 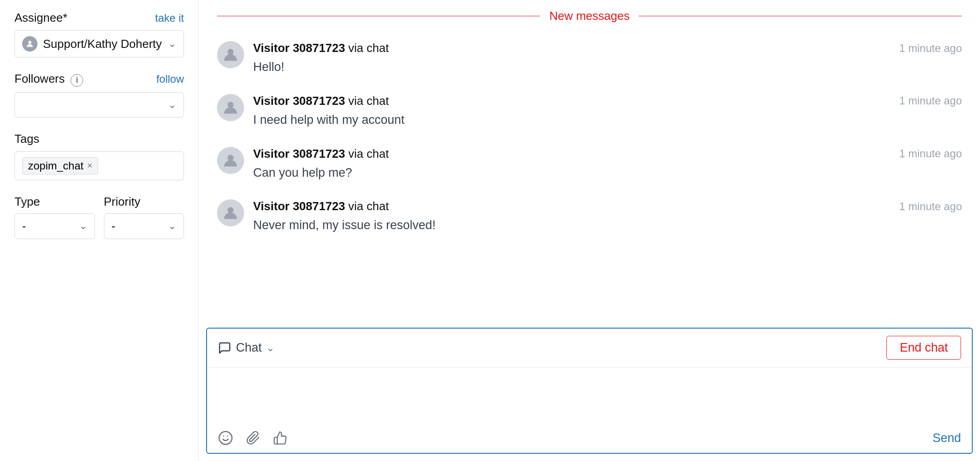 What do you see at coordinates (225, 348) in the screenshot?
I see `chat-bubble-icon` at bounding box center [225, 348].